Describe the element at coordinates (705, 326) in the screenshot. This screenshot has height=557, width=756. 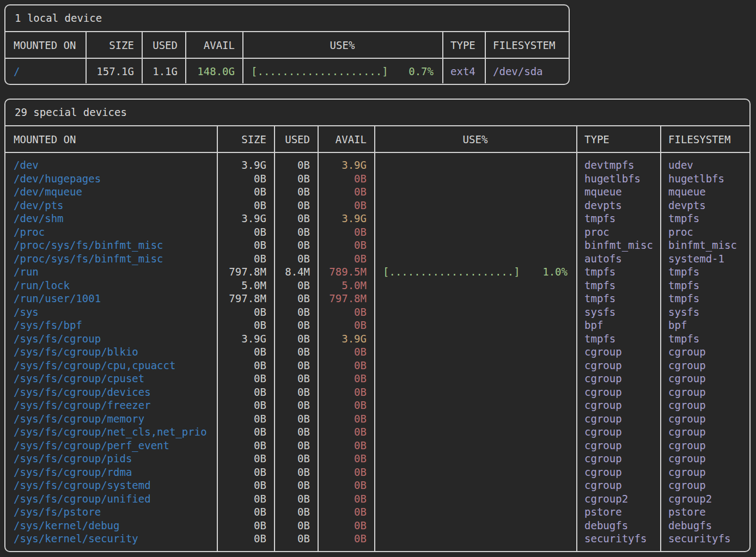
I see `cell-filesystem: bpf` at that location.